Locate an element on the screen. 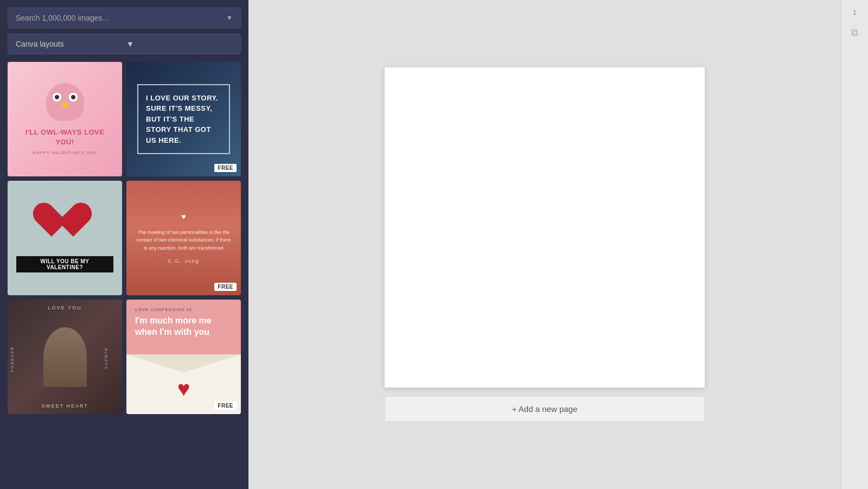 The width and height of the screenshot is (868, 489). layout-dropdown-arrow: ▼ is located at coordinates (180, 44).